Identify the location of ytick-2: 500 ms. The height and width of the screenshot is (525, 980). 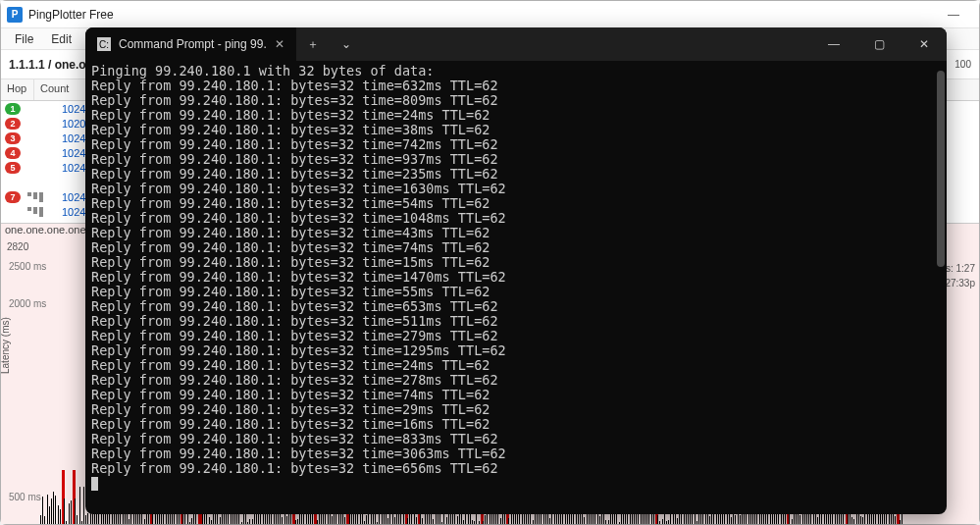
(26, 497).